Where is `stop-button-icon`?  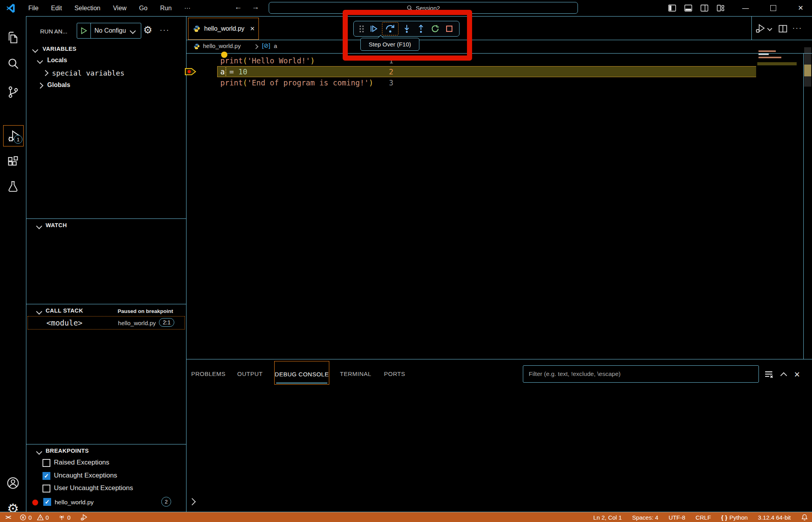 stop-button-icon is located at coordinates (449, 29).